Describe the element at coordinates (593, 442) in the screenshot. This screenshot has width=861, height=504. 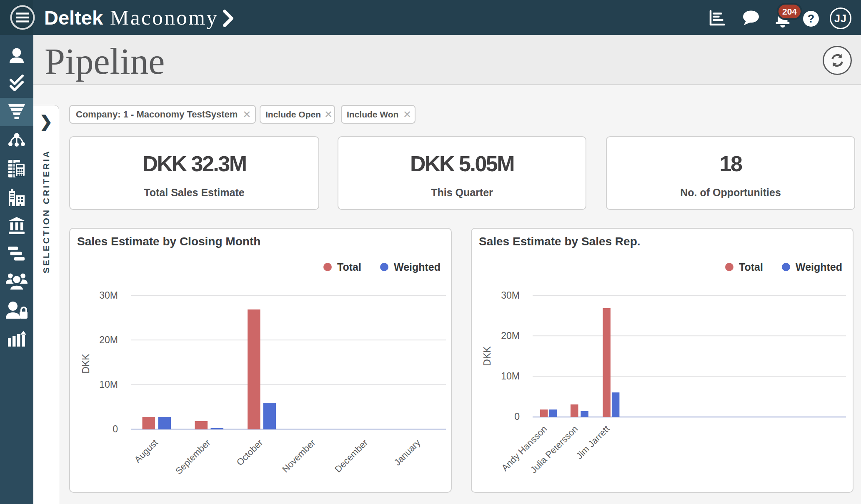
I see `svg-text: Jim Jarrett` at that location.